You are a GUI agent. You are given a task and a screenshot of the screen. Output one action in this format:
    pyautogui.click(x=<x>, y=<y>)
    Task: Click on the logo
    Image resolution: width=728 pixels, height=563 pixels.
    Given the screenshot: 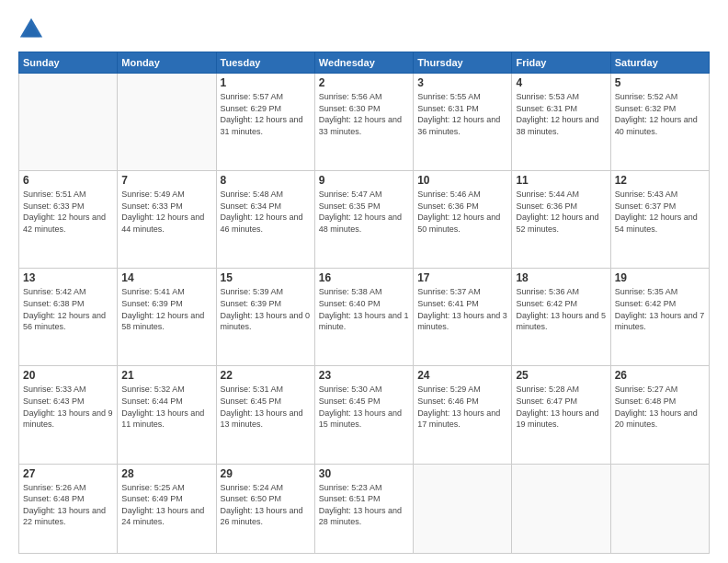 What is the action you would take?
    pyautogui.click(x=33, y=29)
    